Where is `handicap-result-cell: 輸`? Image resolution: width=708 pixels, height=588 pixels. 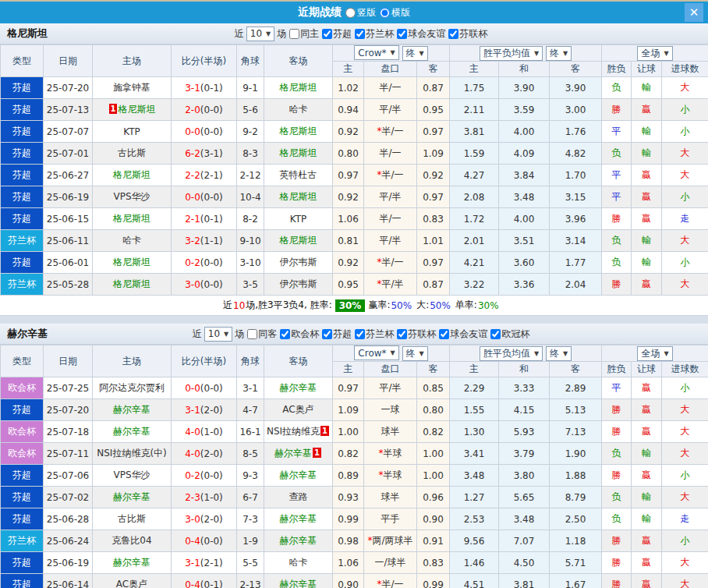
handicap-result-cell: 輸 is located at coordinates (647, 132).